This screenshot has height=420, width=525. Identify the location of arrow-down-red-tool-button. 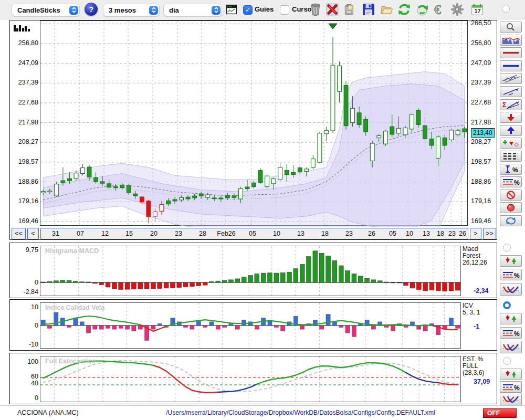
(511, 118).